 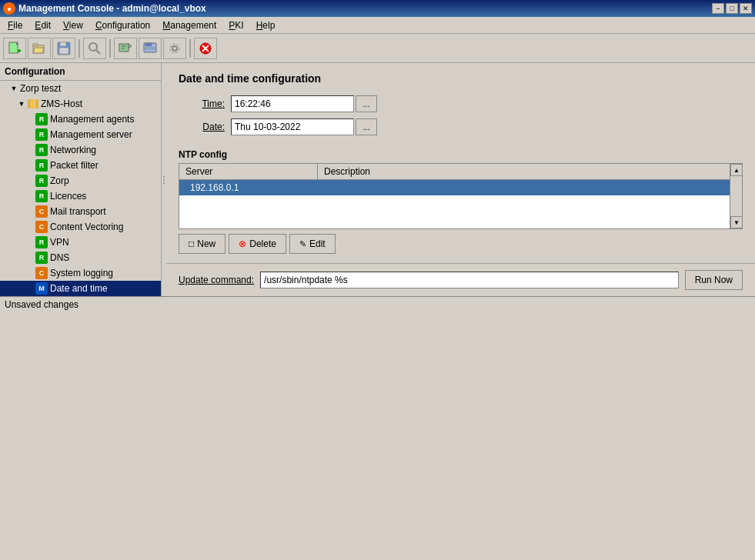 What do you see at coordinates (469, 280) in the screenshot?
I see `update-command-input` at bounding box center [469, 280].